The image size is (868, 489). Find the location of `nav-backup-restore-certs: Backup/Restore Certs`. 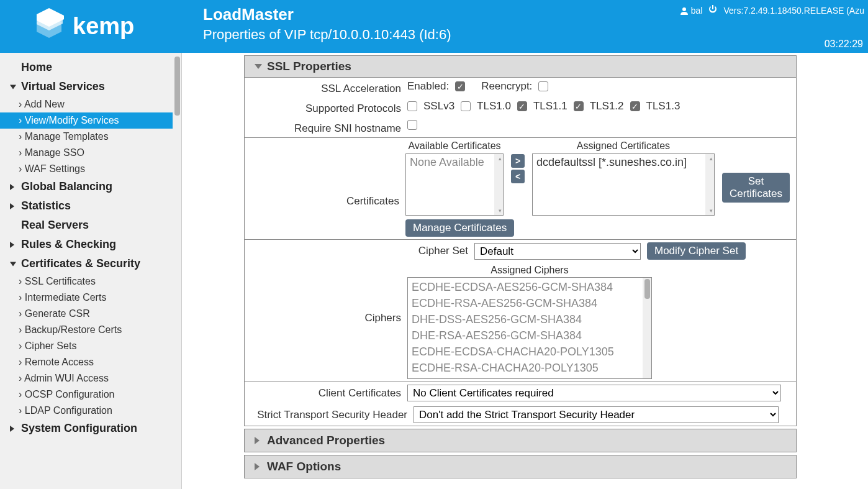

nav-backup-restore-certs: Backup/Restore Certs is located at coordinates (91, 330).